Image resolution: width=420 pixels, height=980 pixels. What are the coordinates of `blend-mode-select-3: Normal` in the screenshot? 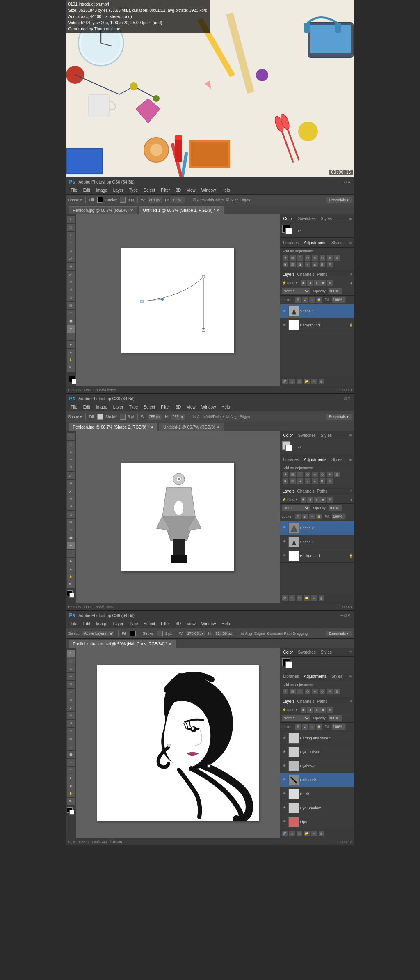 It's located at (296, 718).